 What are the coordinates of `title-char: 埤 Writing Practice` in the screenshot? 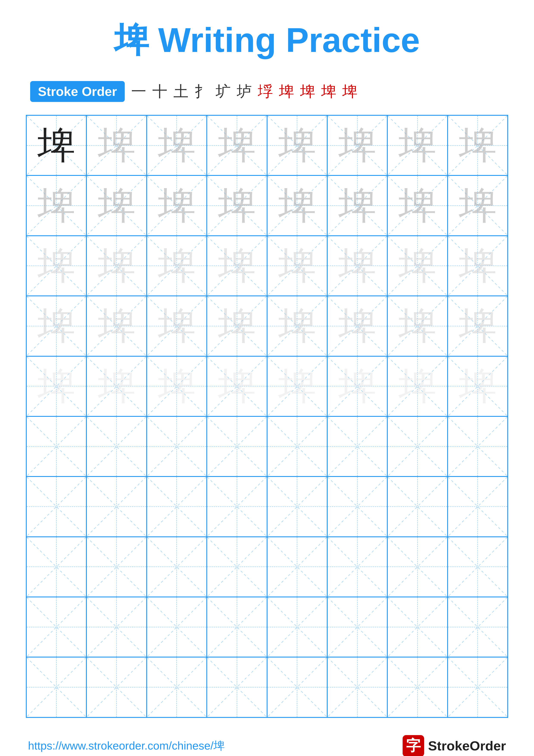 It's located at (267, 40).